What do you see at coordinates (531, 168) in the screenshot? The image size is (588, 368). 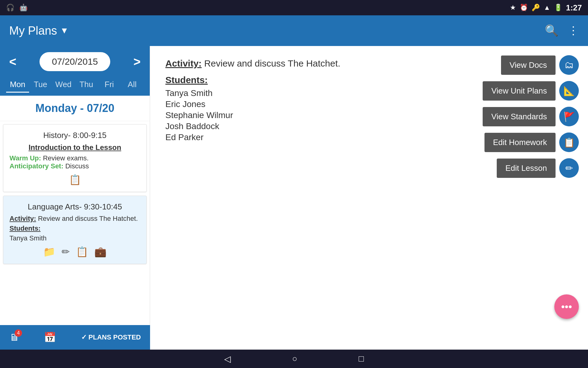 I see `edit-lesson-row: Edit Lesson ✏` at bounding box center [531, 168].